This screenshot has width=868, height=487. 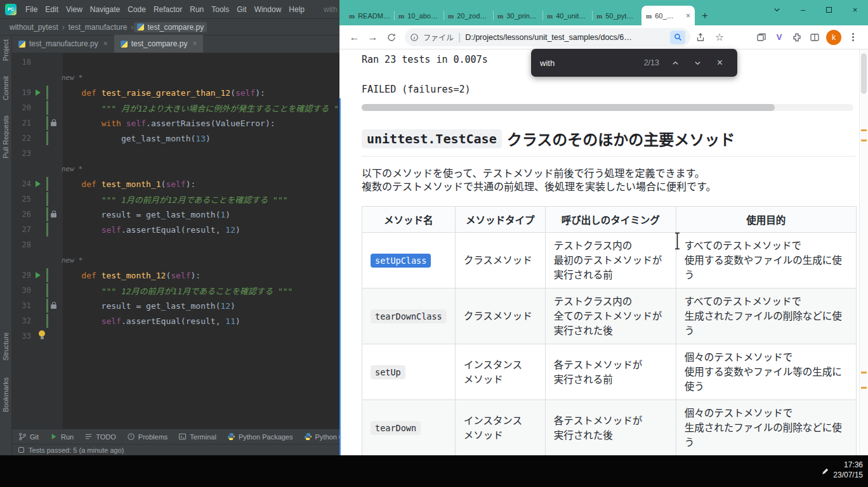 What do you see at coordinates (260, 436) in the screenshot?
I see `toolbar-python-packages: Python Packages` at bounding box center [260, 436].